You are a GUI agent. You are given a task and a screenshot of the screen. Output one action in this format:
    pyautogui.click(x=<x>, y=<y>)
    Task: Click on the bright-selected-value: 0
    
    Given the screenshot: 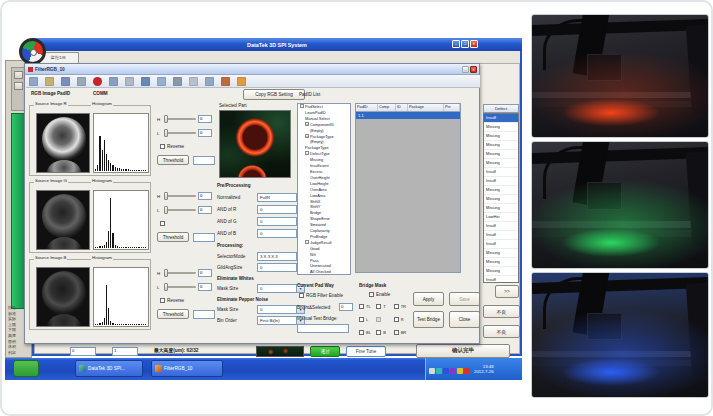 What is the action you would take?
    pyautogui.click(x=346, y=307)
    